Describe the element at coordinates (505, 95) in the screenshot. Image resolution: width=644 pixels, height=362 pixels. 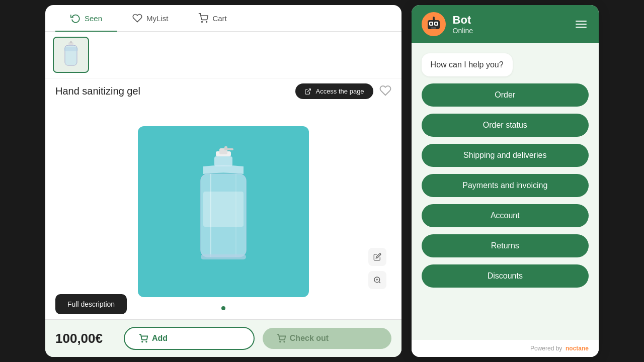
I see `option-order: Order` at that location.